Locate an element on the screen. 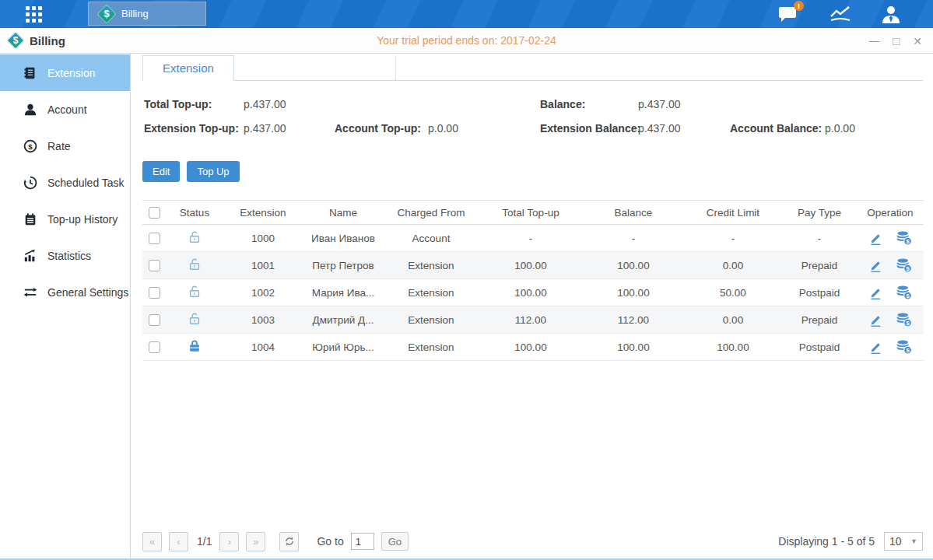  credit-limit-cell: 50.00 is located at coordinates (733, 292).